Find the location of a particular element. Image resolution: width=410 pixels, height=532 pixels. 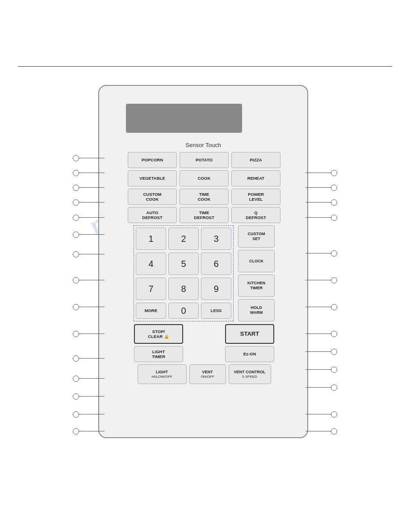

pizza-button: PIZZA is located at coordinates (256, 160).